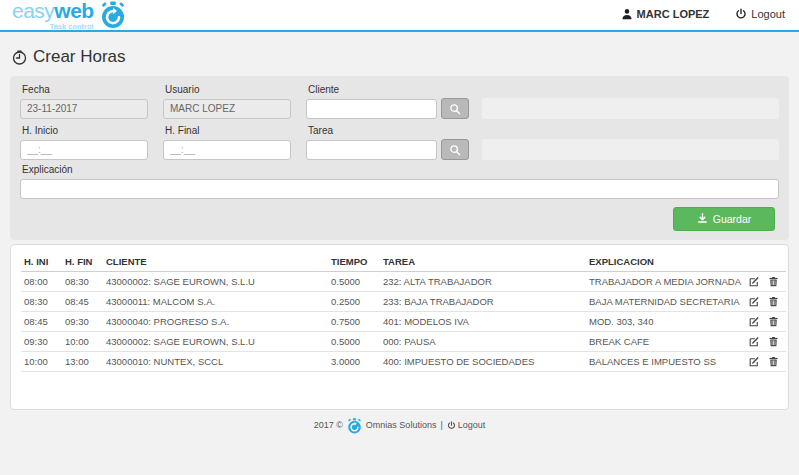  What do you see at coordinates (84, 90) in the screenshot?
I see `fecha-label: Fecha` at bounding box center [84, 90].